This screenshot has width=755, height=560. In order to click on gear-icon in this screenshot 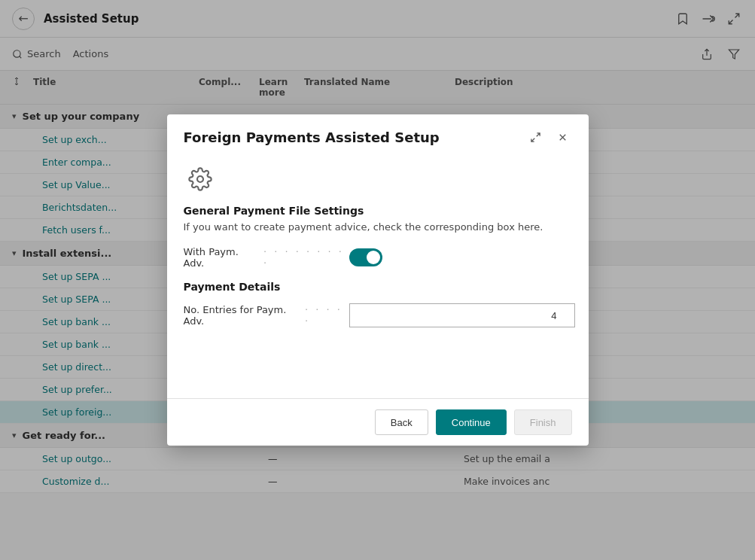, I will do `click(200, 179)`.